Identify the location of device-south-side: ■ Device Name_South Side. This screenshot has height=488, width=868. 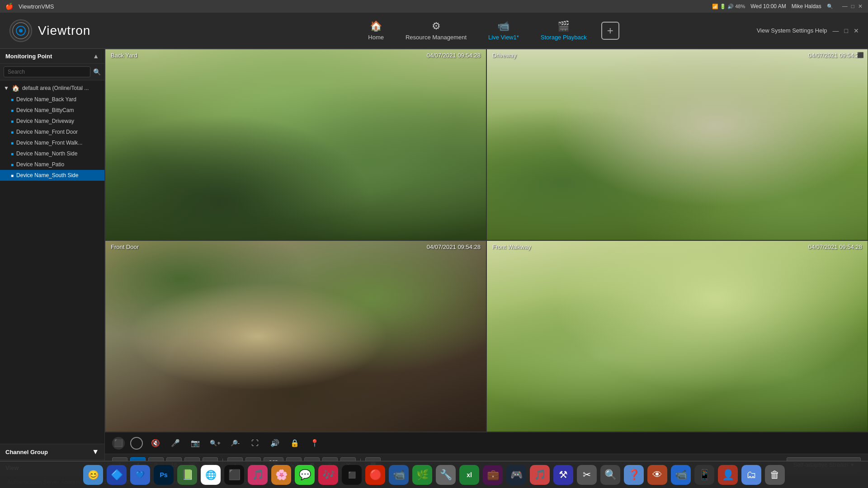
(52, 175).